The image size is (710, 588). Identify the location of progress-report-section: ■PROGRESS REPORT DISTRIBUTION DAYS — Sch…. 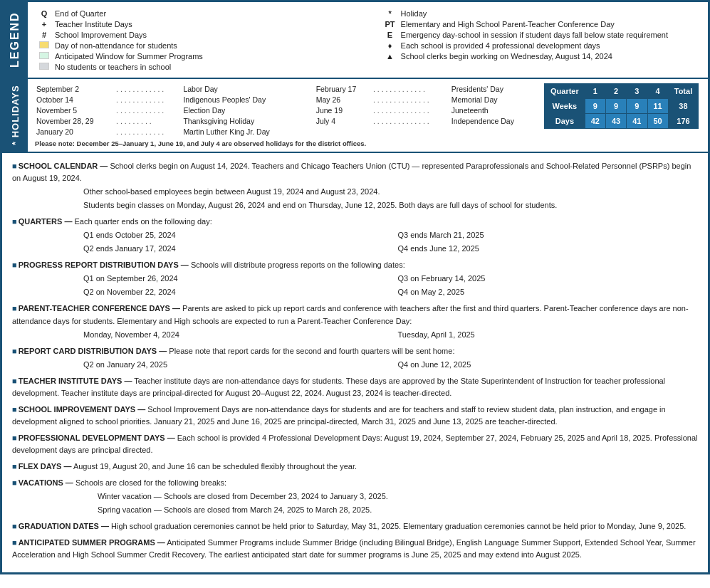
(355, 279).